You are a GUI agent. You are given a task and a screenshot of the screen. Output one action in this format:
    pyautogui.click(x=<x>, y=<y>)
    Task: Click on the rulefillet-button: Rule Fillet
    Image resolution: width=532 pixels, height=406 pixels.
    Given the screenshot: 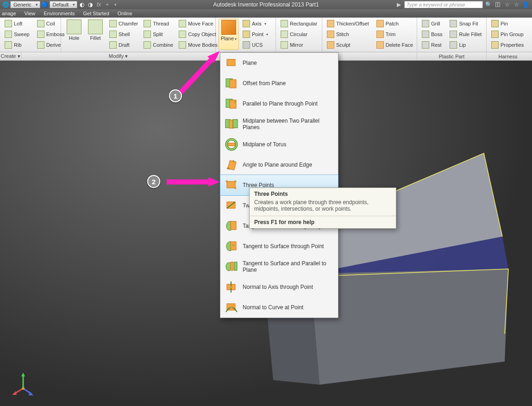 What is the action you would take?
    pyautogui.click(x=466, y=34)
    